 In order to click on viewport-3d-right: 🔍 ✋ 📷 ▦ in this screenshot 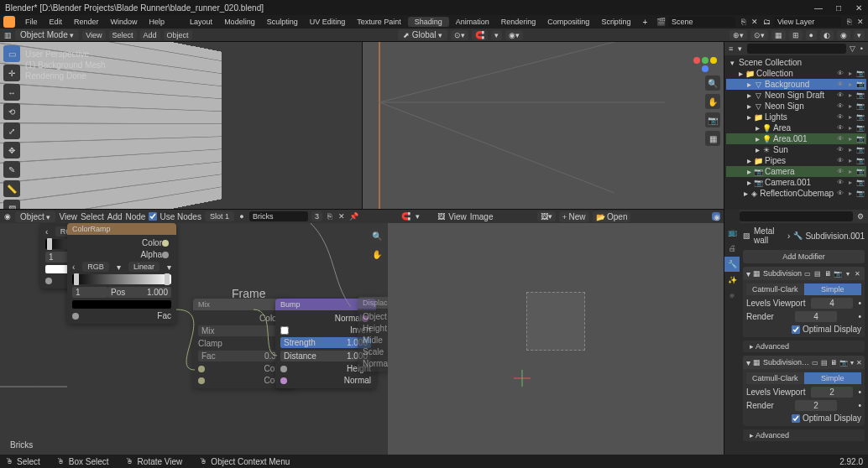, I will do `click(543, 126)`.